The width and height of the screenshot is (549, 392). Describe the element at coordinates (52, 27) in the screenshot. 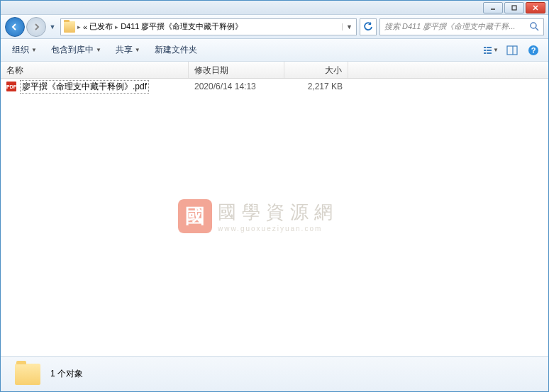

I see `history-dropdown: ▼` at that location.